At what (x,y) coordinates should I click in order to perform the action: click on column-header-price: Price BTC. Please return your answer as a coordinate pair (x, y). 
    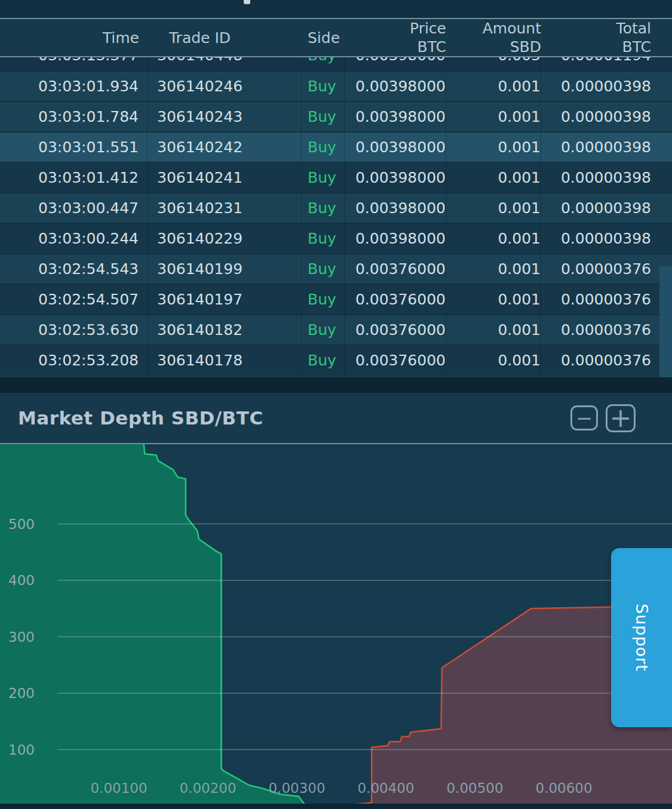
    Looking at the image, I should click on (395, 38).